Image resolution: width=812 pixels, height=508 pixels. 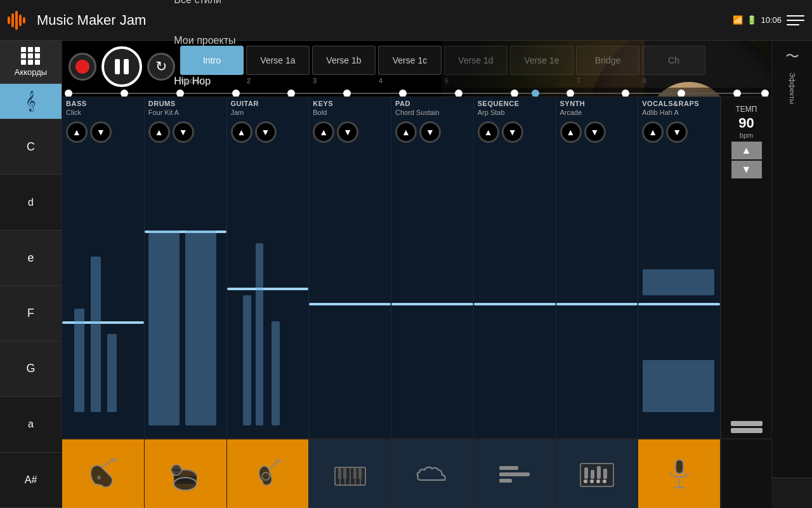 What do you see at coordinates (91, 20) in the screenshot?
I see `app-title: Music Maker Jam` at bounding box center [91, 20].